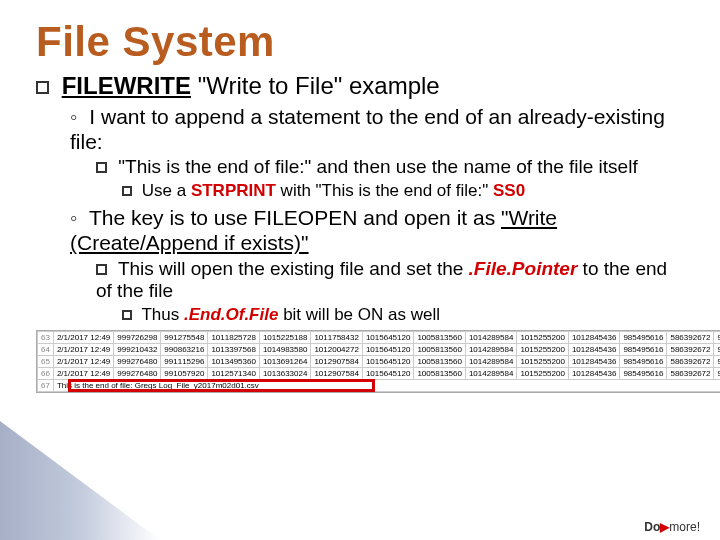  What do you see at coordinates (46, 349) in the screenshot?
I see `row-number: 64` at bounding box center [46, 349].